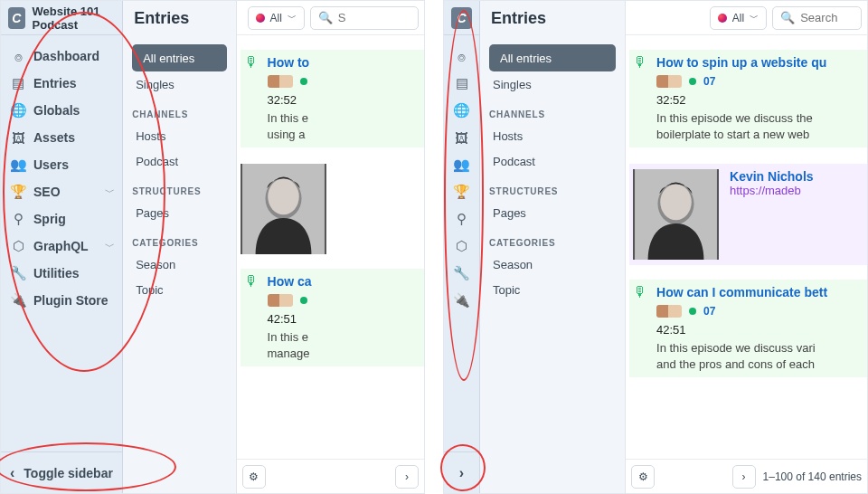 The image size is (868, 494). What do you see at coordinates (18, 246) in the screenshot?
I see `graphql-icon: ⬡` at bounding box center [18, 246].